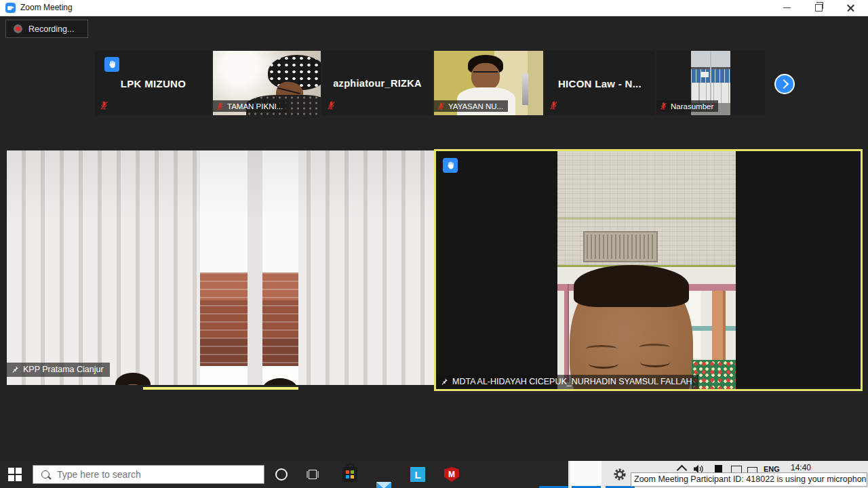  I want to click on cortana-button, so click(281, 474).